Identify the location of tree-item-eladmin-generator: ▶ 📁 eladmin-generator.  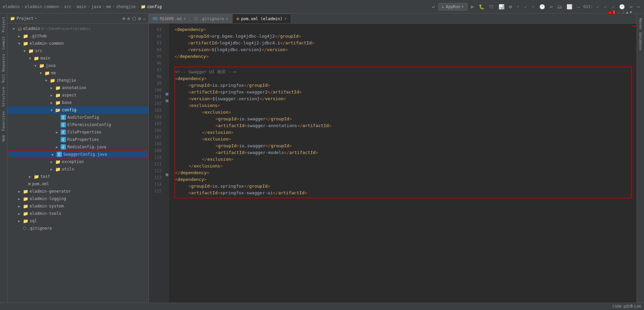
(78, 191).